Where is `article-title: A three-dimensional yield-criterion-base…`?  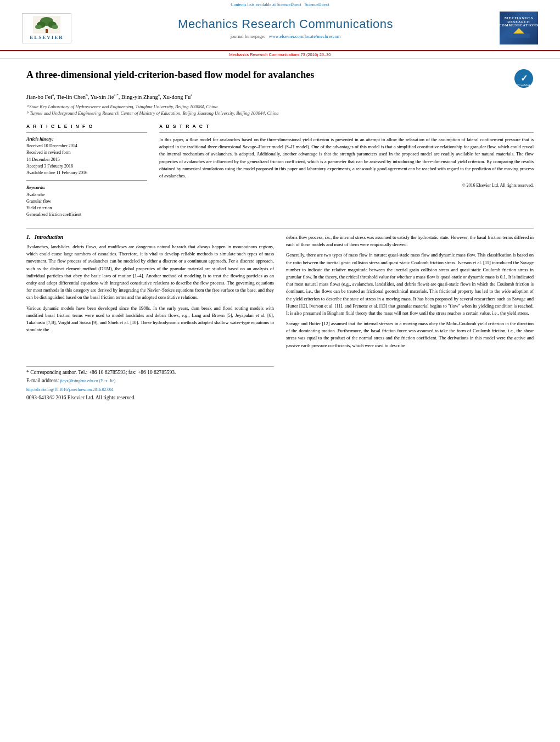
article-title: A three-dimensional yield-criterion-base… is located at coordinates (267, 75).